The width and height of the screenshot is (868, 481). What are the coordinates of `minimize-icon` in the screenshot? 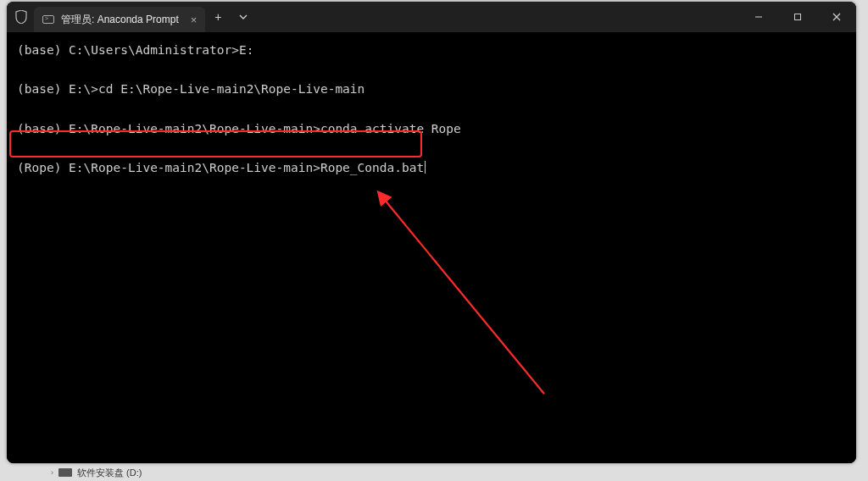 It's located at (759, 17).